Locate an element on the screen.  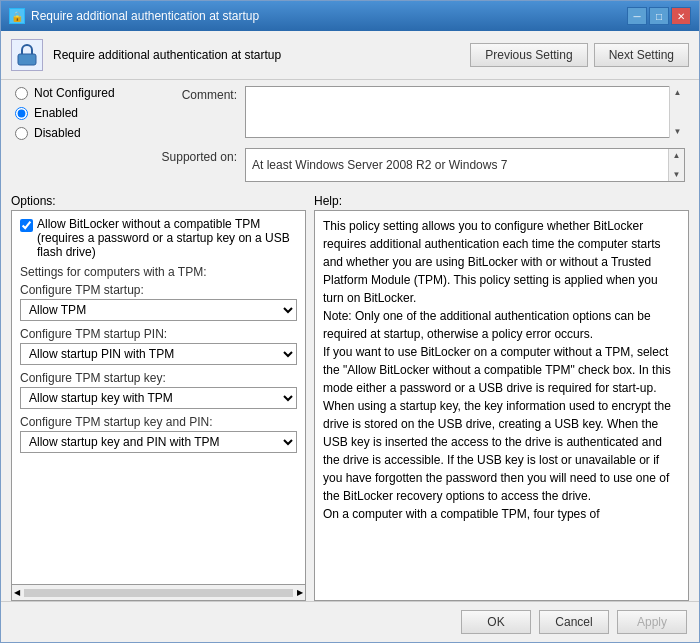
header-icon is located at coordinates (27, 55).